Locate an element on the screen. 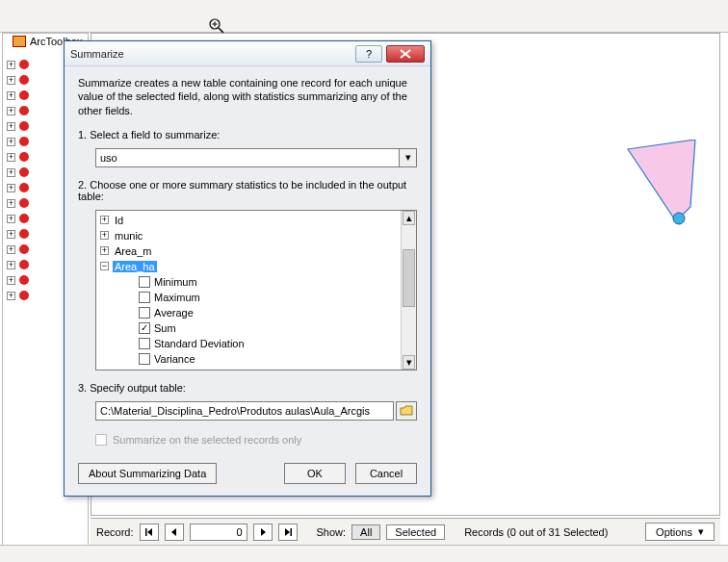 The width and height of the screenshot is (728, 562). step2-label: 2. Choose one or more summary statistics… is located at coordinates (247, 191).